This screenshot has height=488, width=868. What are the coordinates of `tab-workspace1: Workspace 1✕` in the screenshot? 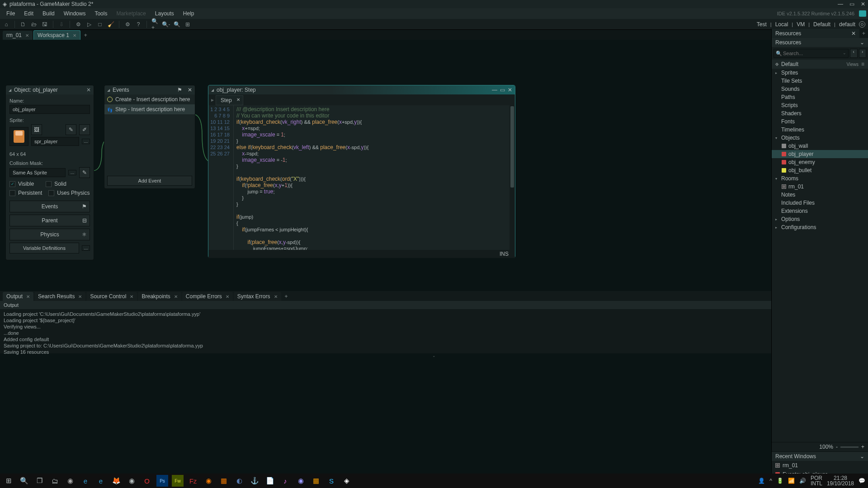 It's located at (57, 35).